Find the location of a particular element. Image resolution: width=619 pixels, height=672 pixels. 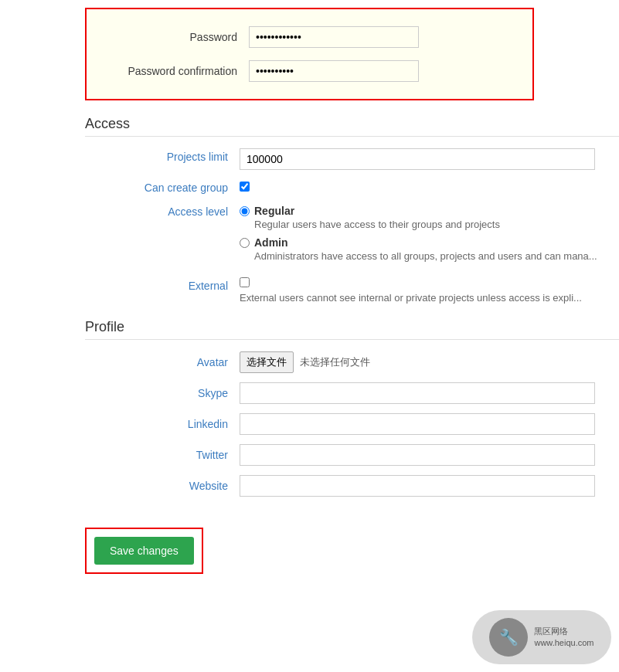

avatar-label: Avatar is located at coordinates (120, 362).